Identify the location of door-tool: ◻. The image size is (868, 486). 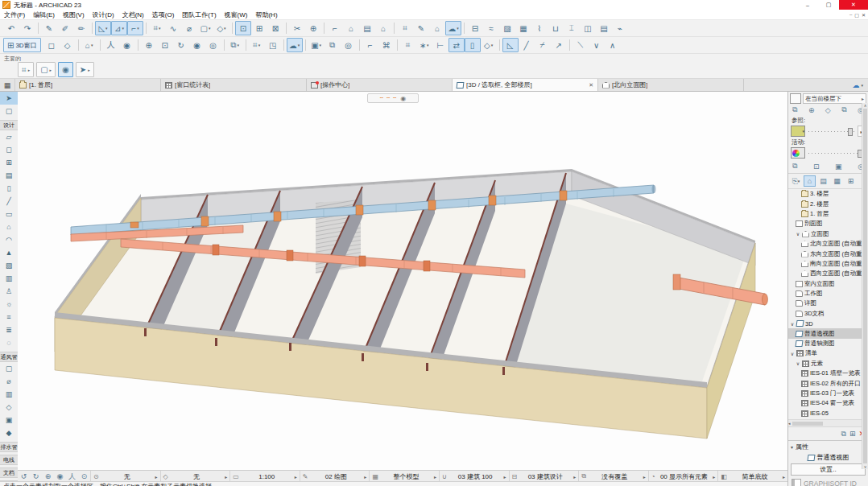
(9, 150).